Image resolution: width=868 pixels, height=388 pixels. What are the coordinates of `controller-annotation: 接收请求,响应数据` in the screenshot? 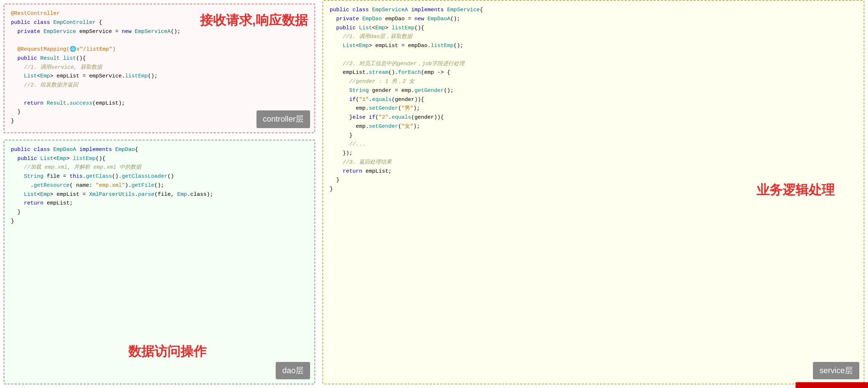 It's located at (254, 20).